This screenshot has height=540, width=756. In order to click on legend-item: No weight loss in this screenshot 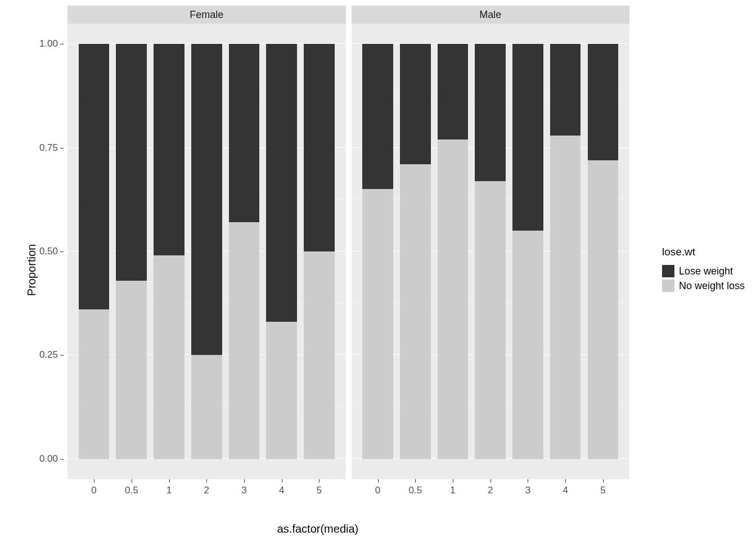, I will do `click(703, 286)`.